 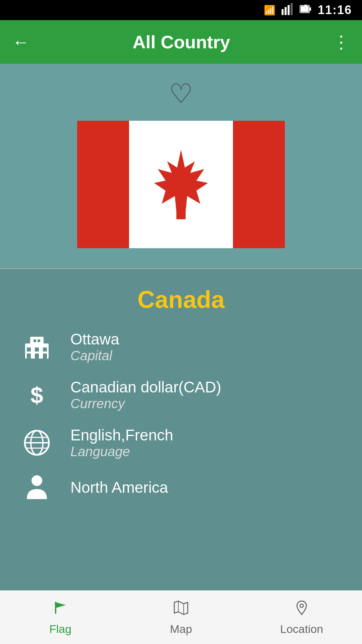 What do you see at coordinates (181, 184) in the screenshot?
I see `flag-center` at bounding box center [181, 184].